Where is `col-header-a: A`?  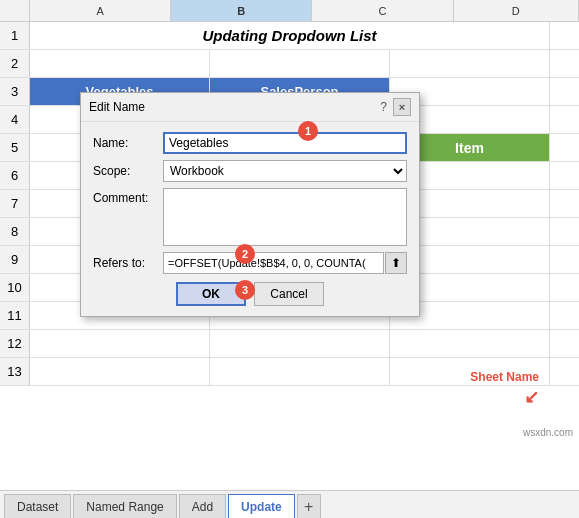 col-header-a: A is located at coordinates (100, 10).